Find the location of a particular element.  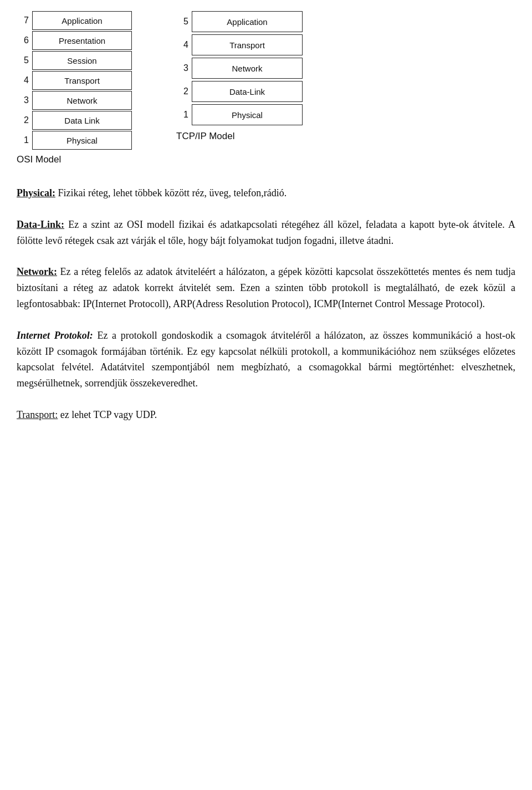

tcp-layer-row: 1Physical is located at coordinates (239, 115).